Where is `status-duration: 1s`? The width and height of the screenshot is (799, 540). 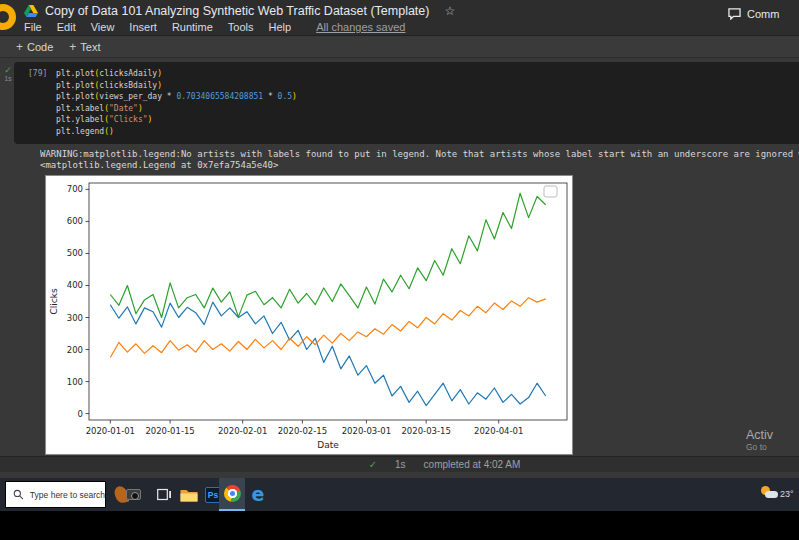
status-duration: 1s is located at coordinates (400, 464).